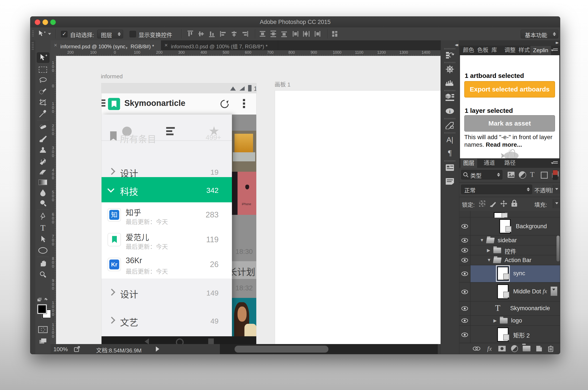 The height and width of the screenshot is (390, 588). What do you see at coordinates (220, 45) in the screenshot?
I see `tab-informed3-psd: × informed3.0.psd @ 100% (组 7, RGB/8*) *` at bounding box center [220, 45].